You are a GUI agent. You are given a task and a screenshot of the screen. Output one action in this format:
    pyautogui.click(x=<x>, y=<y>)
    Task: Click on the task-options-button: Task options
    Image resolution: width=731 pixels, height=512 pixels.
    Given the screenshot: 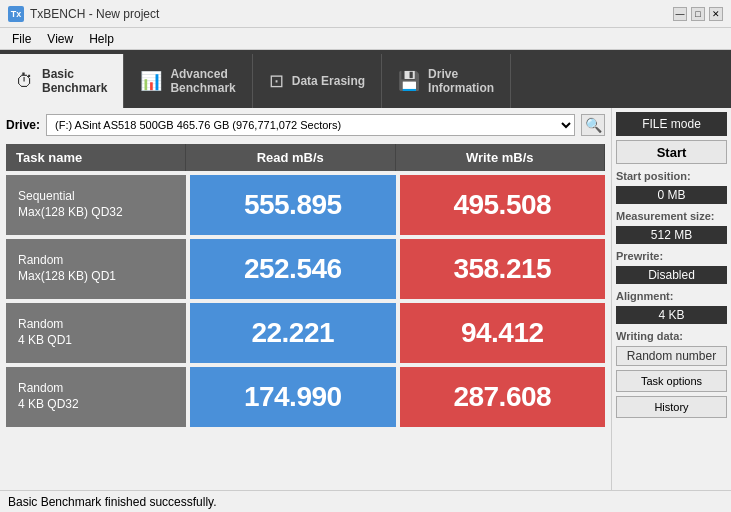 What is the action you would take?
    pyautogui.click(x=672, y=381)
    